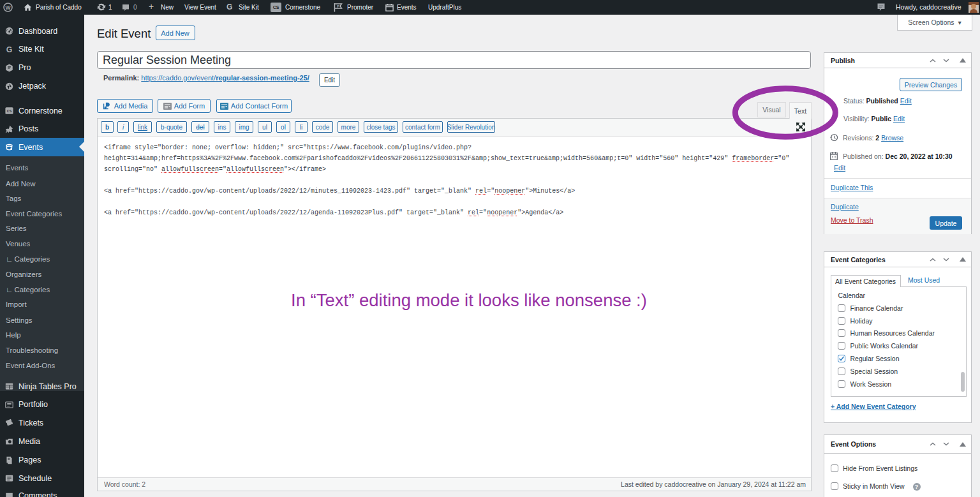  I want to click on svg-text: W, so click(8, 8).